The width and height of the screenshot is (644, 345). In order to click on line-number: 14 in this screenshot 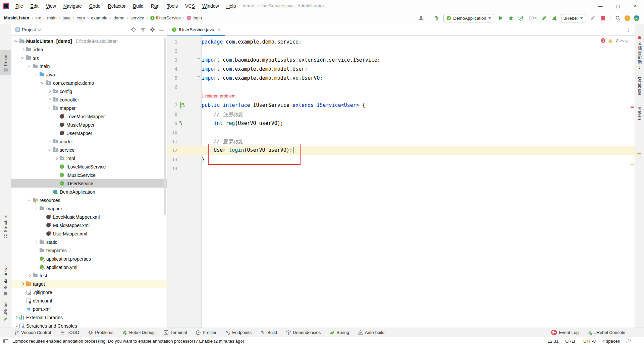, I will do `click(172, 168)`.